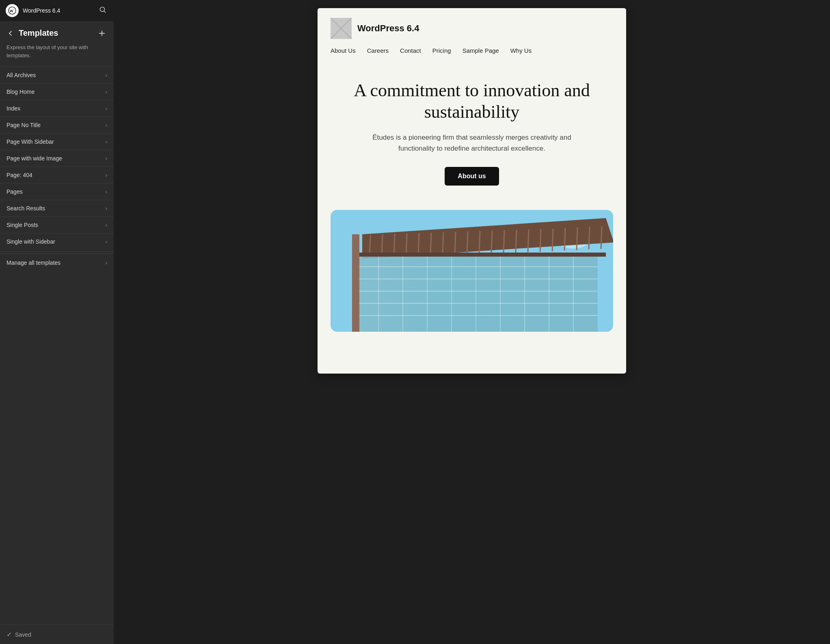  Describe the element at coordinates (57, 54) in the screenshot. I see `sidebar-description: Express the layout of your site with tem…` at that location.